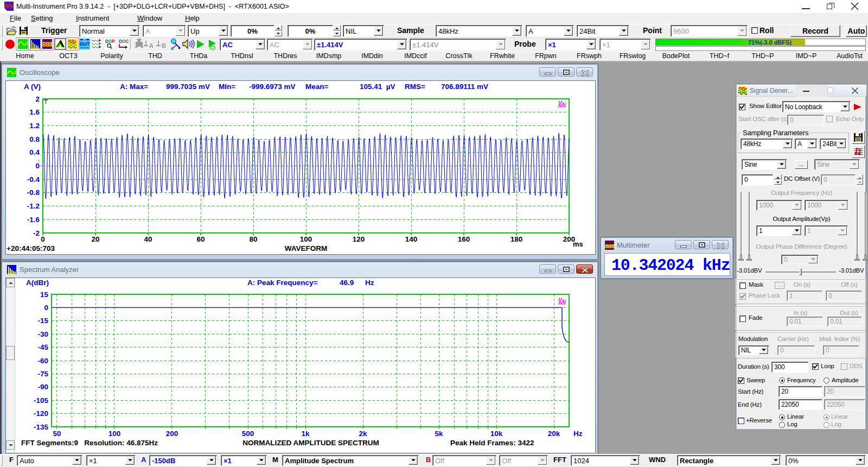  Describe the element at coordinates (283, 282) in the screenshot. I see `svg-text: A: Peak Frequency=` at that location.